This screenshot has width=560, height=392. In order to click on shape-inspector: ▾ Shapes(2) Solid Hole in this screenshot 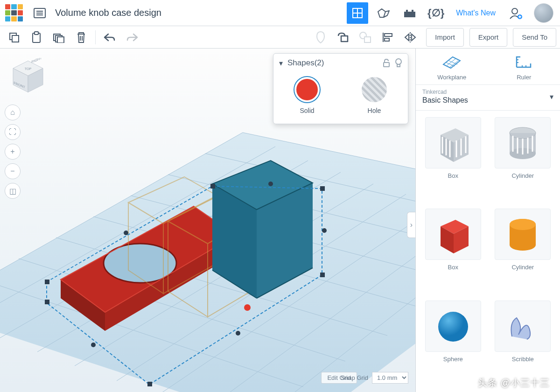, I will do `click(341, 89)`.